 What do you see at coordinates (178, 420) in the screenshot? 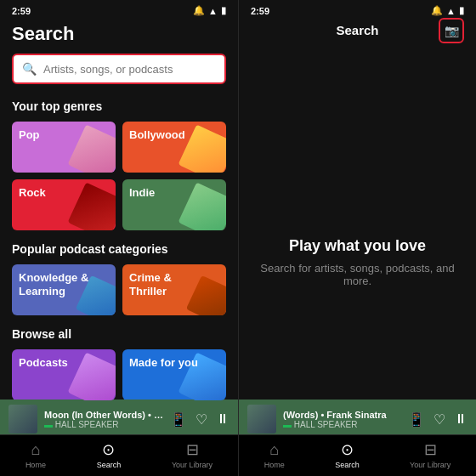
I see `speaker-icon: 📱` at bounding box center [178, 420].